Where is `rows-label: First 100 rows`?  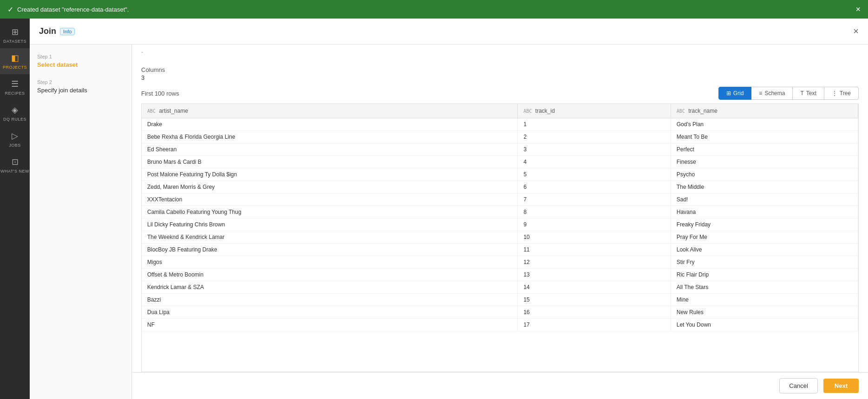 rows-label: First 100 rows is located at coordinates (160, 94).